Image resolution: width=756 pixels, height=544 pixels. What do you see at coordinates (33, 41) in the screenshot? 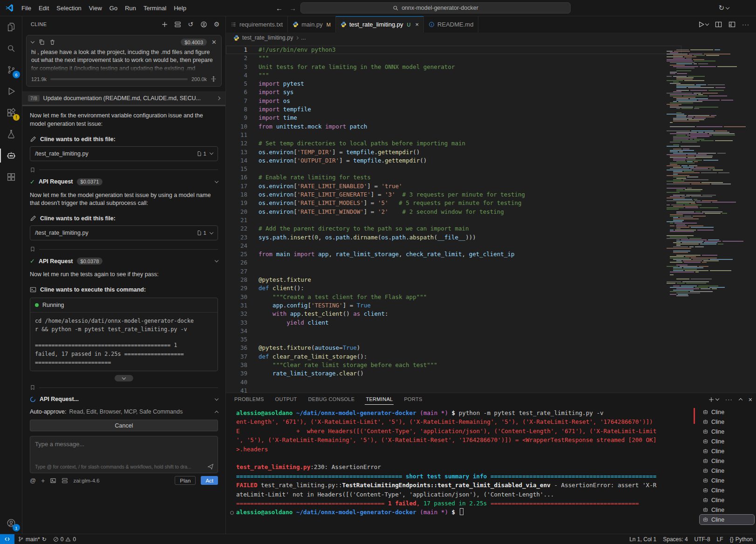
I see `task-collapse-icon` at bounding box center [33, 41].